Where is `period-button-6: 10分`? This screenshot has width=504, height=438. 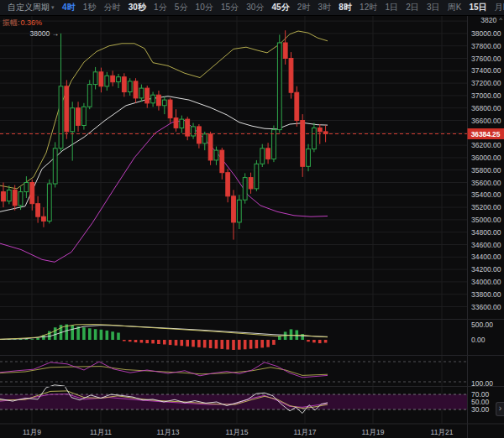 period-button-6: 10分 is located at coordinates (204, 8).